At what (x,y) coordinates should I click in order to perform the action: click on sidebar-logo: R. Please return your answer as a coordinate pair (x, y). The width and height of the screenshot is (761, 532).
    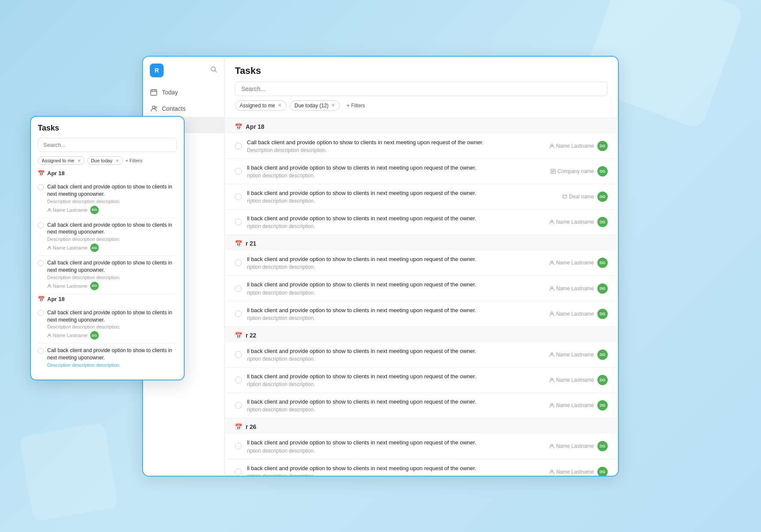
    Looking at the image, I should click on (184, 74).